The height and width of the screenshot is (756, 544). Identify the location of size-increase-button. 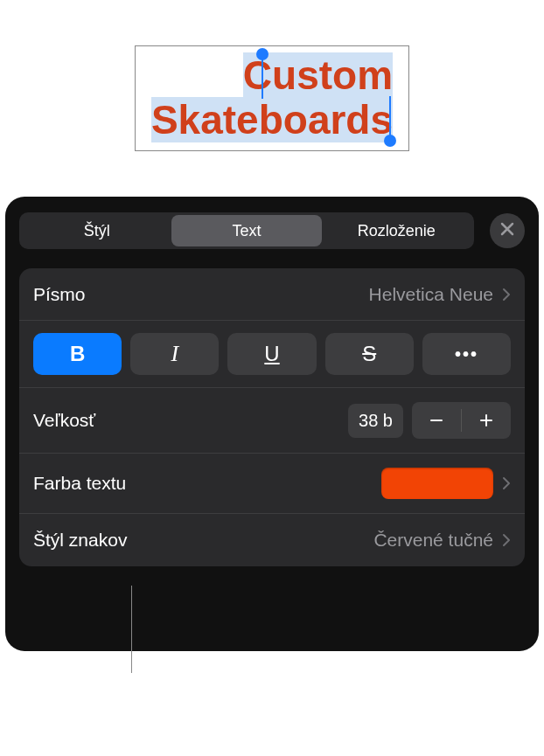
(486, 420).